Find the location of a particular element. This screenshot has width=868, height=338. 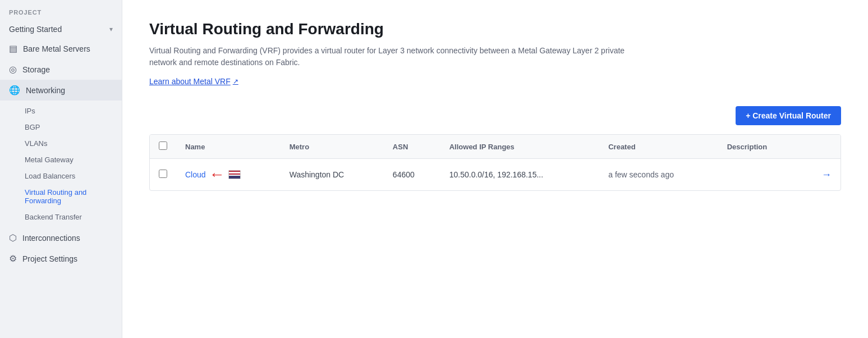

row-action-cell: → is located at coordinates (820, 175).